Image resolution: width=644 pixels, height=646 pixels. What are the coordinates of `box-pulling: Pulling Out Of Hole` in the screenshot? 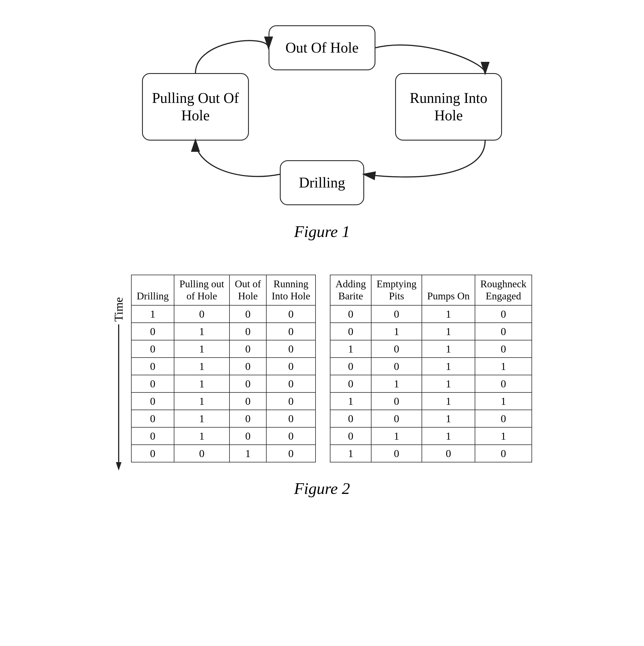 It's located at (195, 107).